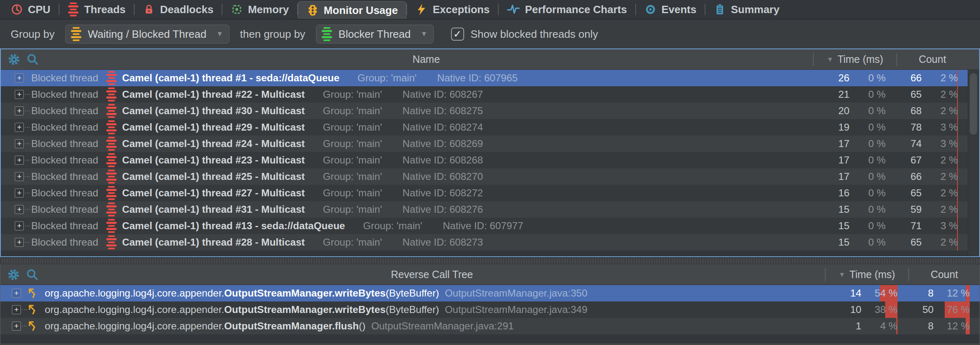 Image resolution: width=980 pixels, height=345 pixels. I want to click on count-value: 67, so click(909, 160).